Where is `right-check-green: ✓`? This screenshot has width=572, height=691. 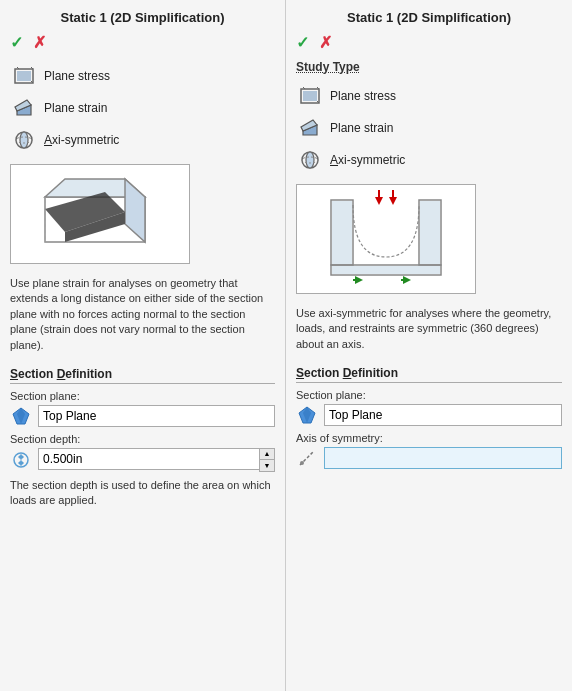 right-check-green: ✓ is located at coordinates (302, 42).